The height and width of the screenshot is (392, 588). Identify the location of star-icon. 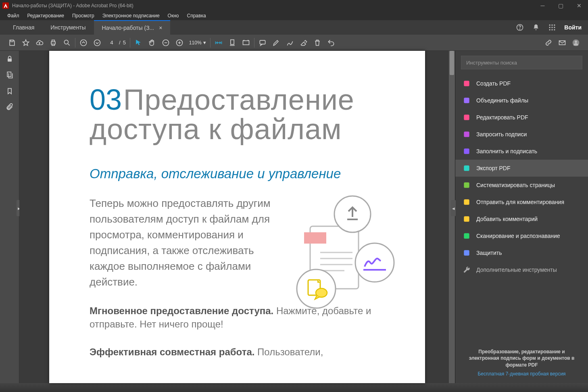
(26, 43).